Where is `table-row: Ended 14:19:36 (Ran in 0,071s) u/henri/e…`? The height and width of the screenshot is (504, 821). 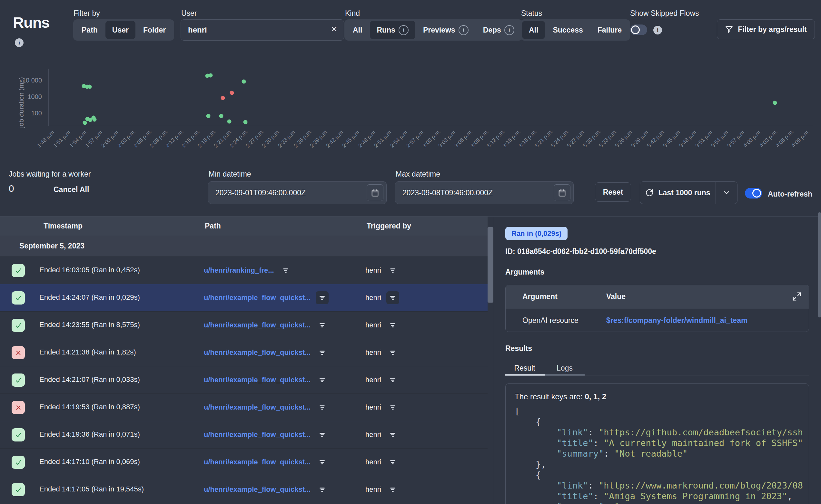 table-row: Ended 14:19:36 (Ran in 0,071s) u/henri/e… is located at coordinates (244, 435).